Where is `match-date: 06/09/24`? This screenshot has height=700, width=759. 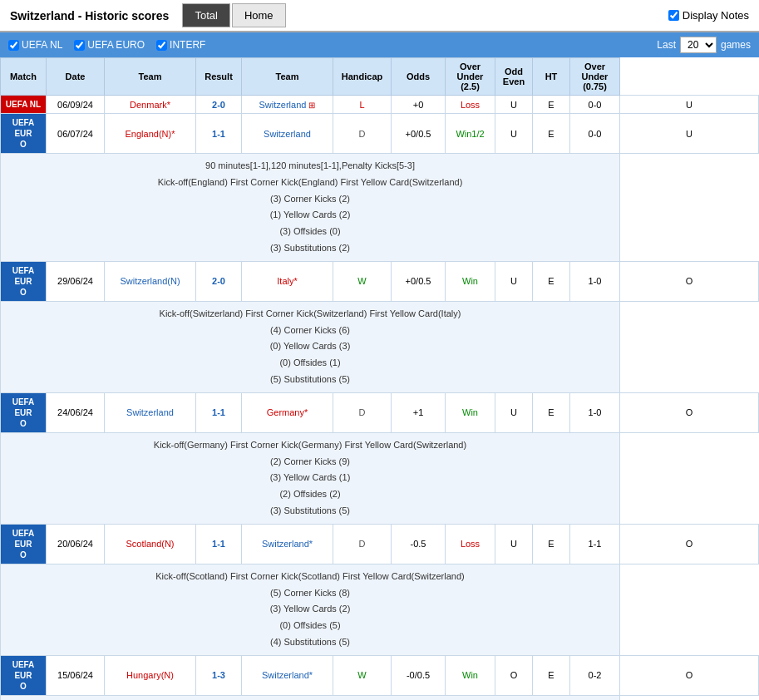
match-date: 06/09/24 is located at coordinates (76, 105).